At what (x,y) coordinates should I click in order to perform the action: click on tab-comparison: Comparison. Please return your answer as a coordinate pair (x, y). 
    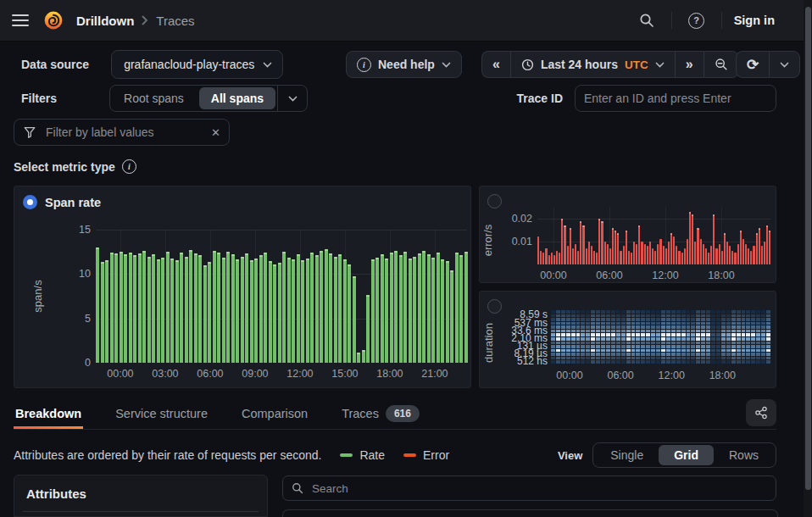
    Looking at the image, I should click on (275, 414).